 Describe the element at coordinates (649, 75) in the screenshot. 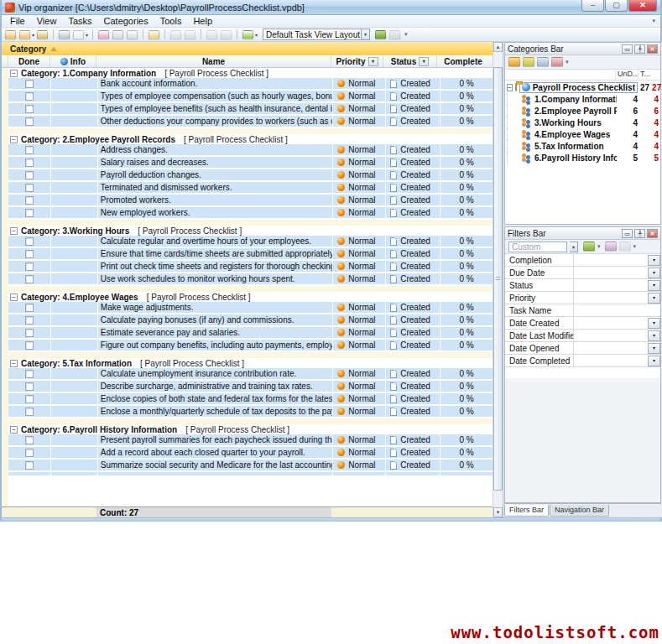

I see `column-total: T...` at that location.